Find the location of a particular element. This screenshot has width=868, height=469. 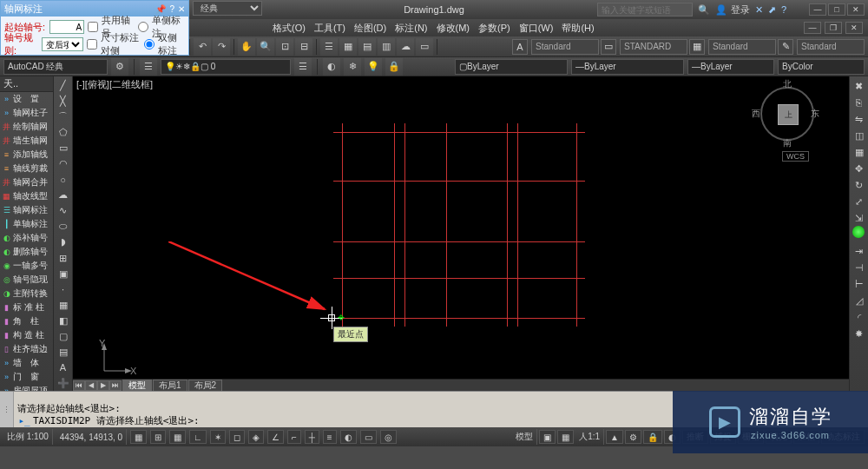

ellipse-icon: ⬭ is located at coordinates (63, 226).